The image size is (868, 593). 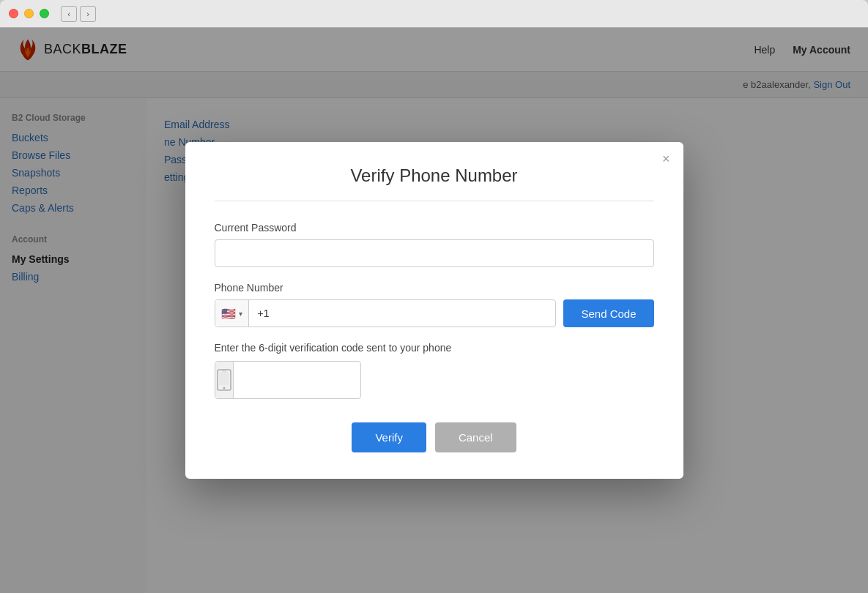 What do you see at coordinates (434, 348) in the screenshot?
I see `verification-label: Enter the 6-digit verification code sent…` at bounding box center [434, 348].